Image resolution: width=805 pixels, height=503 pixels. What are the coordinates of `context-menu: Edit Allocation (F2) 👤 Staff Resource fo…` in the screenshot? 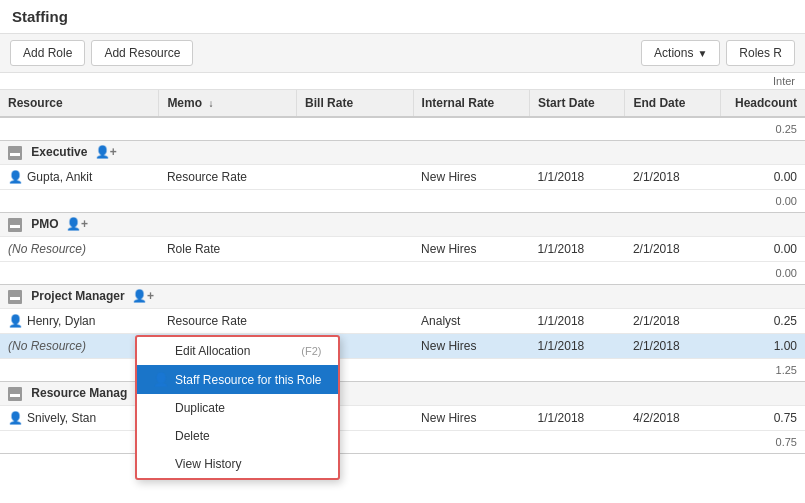 It's located at (238, 408).